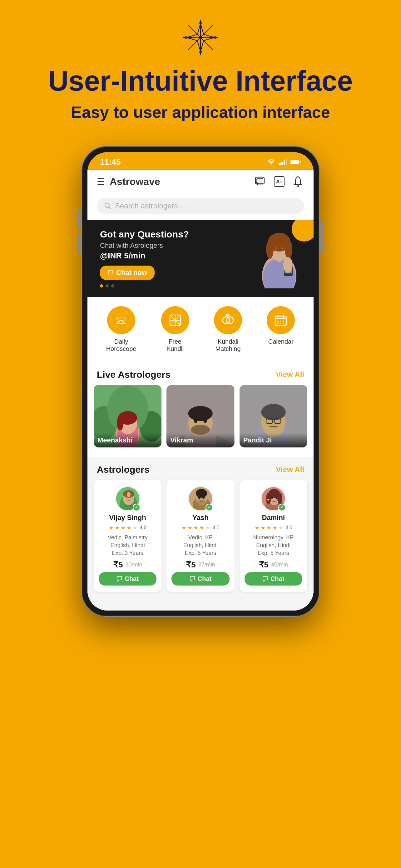 Image resolution: width=401 pixels, height=868 pixels. What do you see at coordinates (127, 273) in the screenshot?
I see `chat-now-button: Chat now` at bounding box center [127, 273].